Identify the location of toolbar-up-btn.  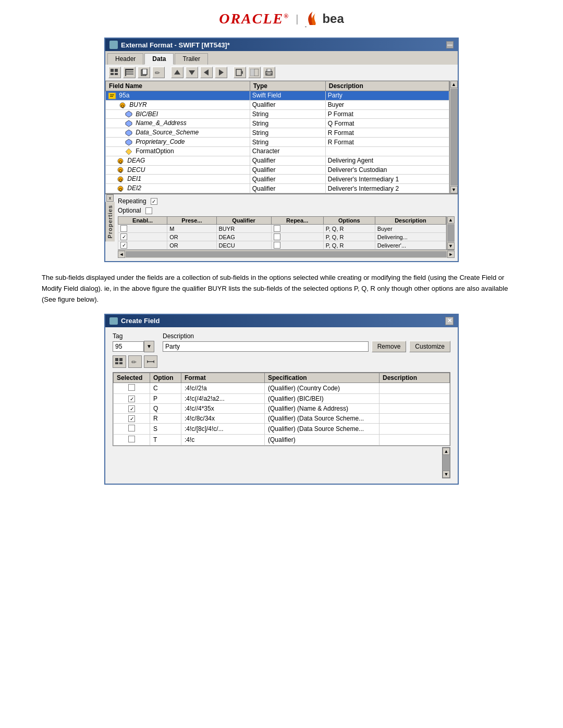
(177, 72).